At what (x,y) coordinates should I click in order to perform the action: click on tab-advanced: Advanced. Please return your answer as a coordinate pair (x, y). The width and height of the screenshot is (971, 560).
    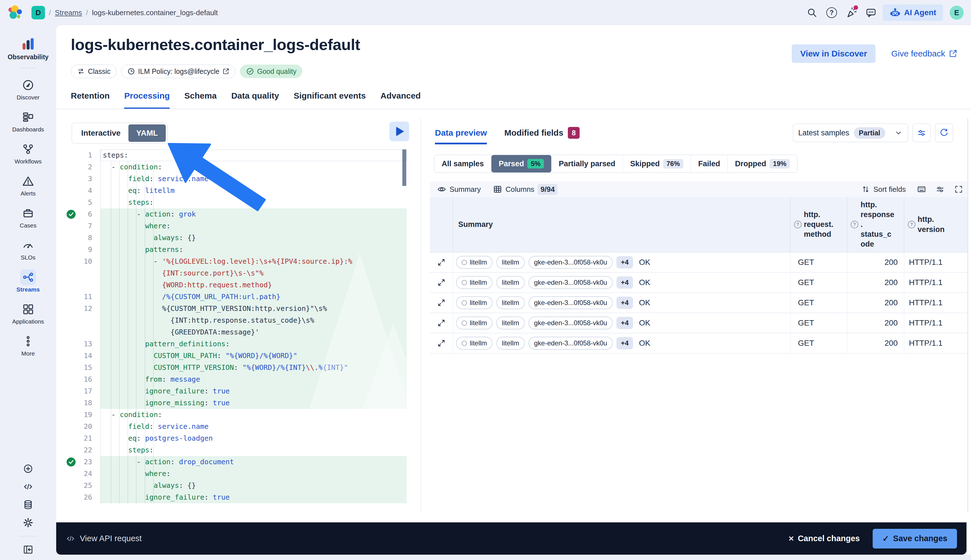
    Looking at the image, I should click on (400, 97).